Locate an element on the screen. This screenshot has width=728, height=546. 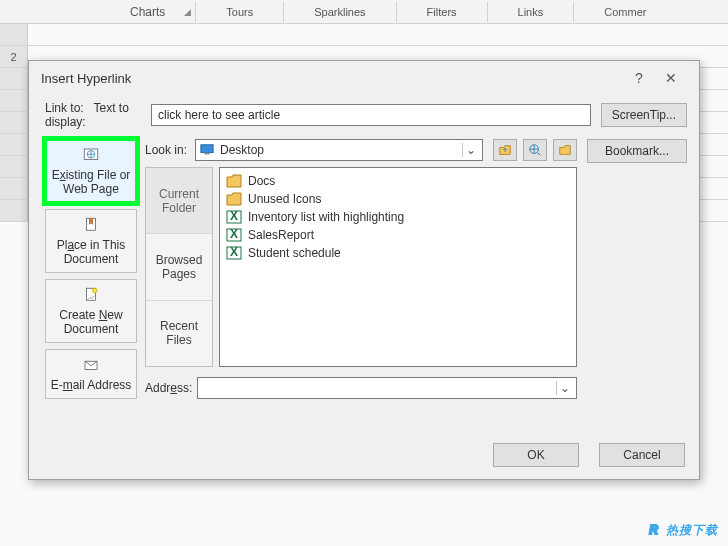
browse-file-button is located at coordinates (565, 150).